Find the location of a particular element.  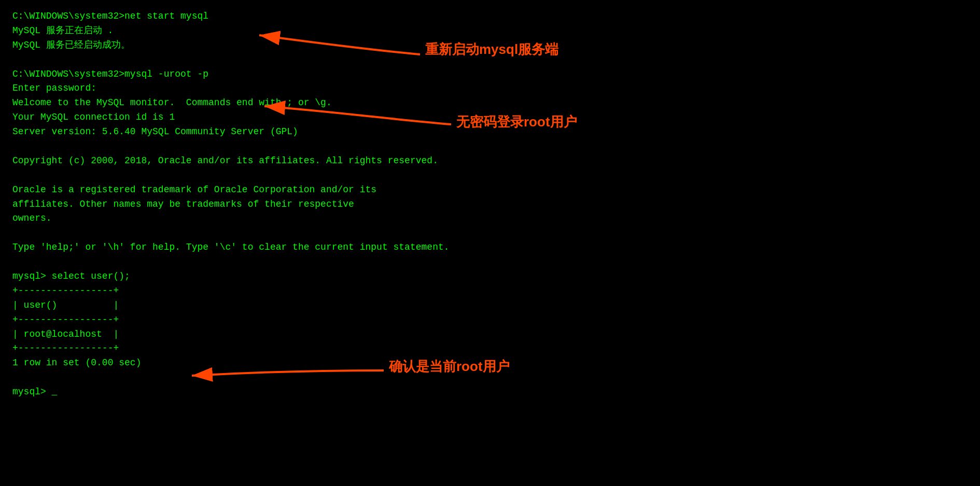

terminal-line-blank2 is located at coordinates (490, 147).